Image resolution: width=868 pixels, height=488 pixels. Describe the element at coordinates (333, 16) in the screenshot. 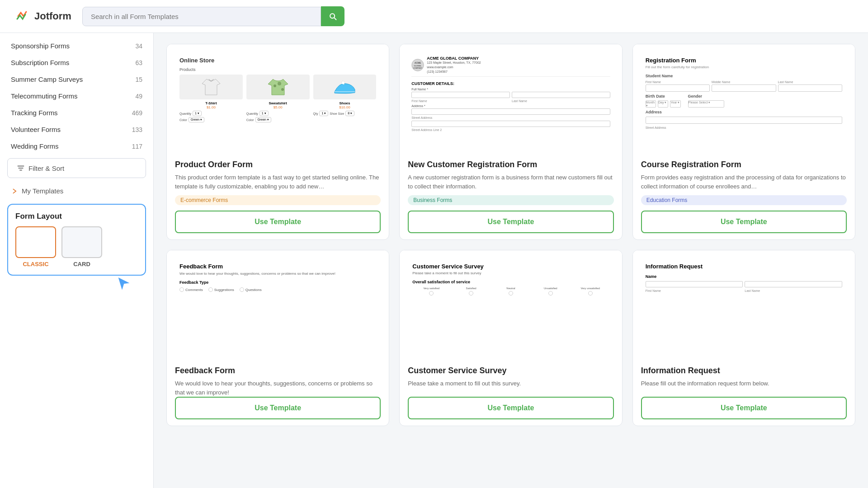

I see `search-icon` at that location.